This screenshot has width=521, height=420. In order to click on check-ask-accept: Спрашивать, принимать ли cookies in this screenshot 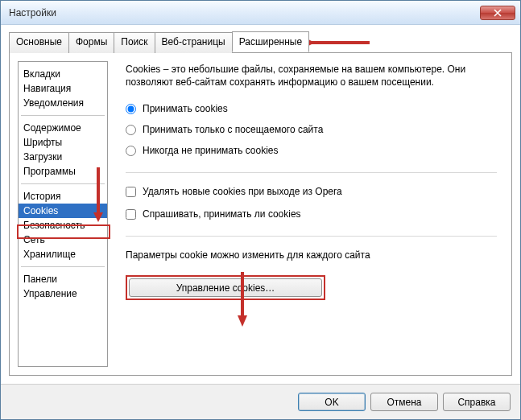, I will do `click(311, 214)`.